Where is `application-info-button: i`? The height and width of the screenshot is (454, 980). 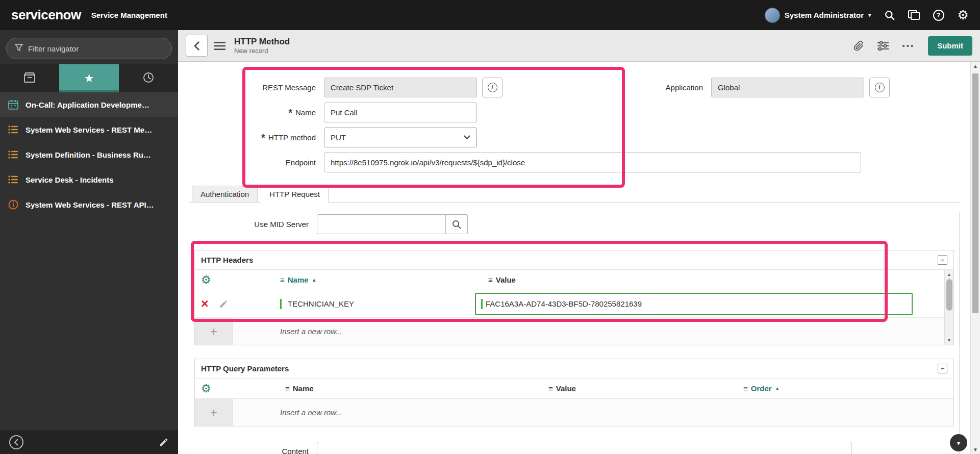 application-info-button: i is located at coordinates (880, 88).